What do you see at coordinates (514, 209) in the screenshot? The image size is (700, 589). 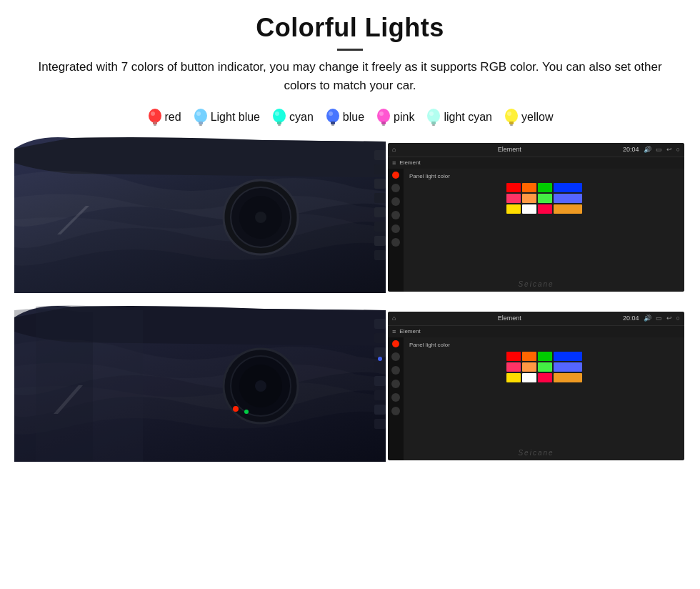 I see `cc9` at bounding box center [514, 209].